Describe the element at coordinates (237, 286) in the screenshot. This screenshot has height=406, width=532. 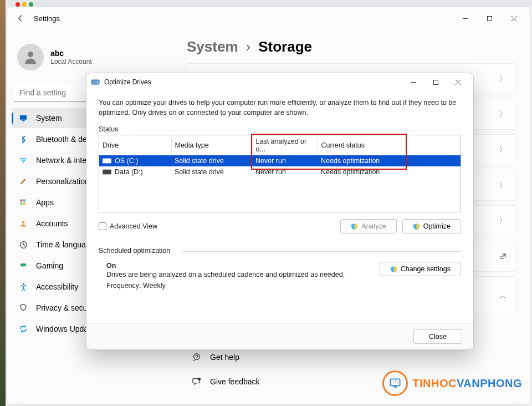
I see `schedule-frequency: Frequency: Weekly` at that location.